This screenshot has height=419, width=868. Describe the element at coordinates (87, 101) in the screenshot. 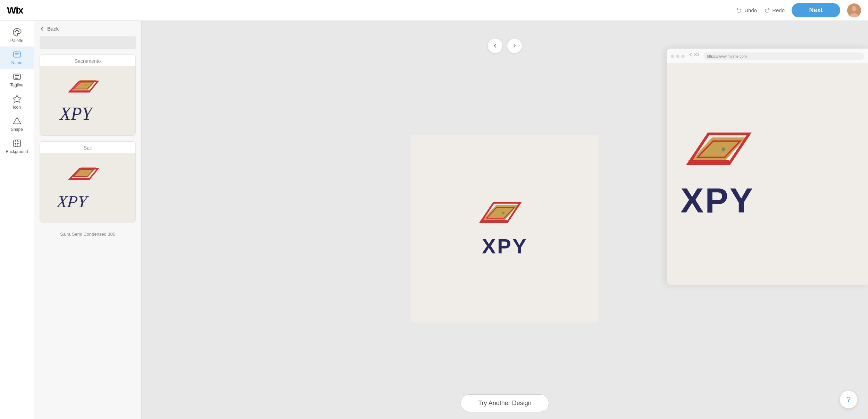

I see `sacramento-preview: XPY` at that location.